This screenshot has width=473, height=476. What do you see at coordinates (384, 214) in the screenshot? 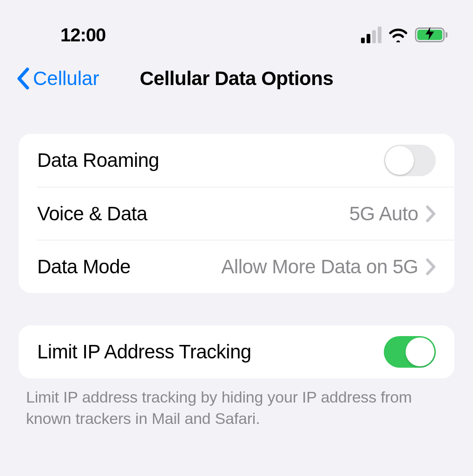
I see `voice-data-value: 5G Auto` at bounding box center [384, 214].